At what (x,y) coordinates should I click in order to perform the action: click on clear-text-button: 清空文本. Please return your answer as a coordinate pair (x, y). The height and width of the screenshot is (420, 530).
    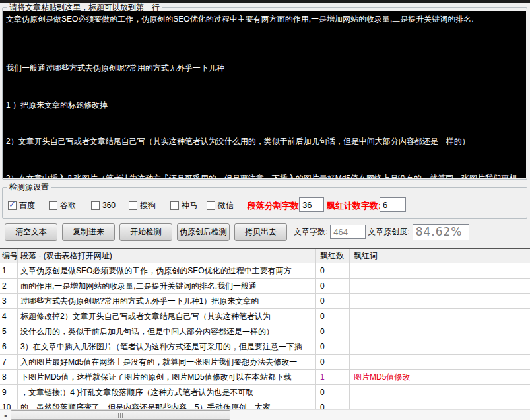
    Looking at the image, I should click on (31, 232).